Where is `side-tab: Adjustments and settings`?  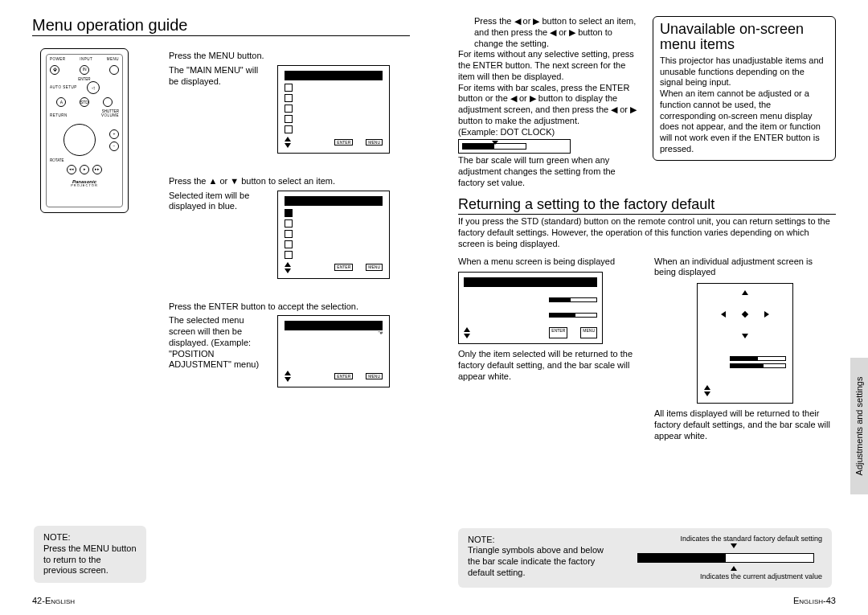 side-tab: Adjustments and settings is located at coordinates (859, 426).